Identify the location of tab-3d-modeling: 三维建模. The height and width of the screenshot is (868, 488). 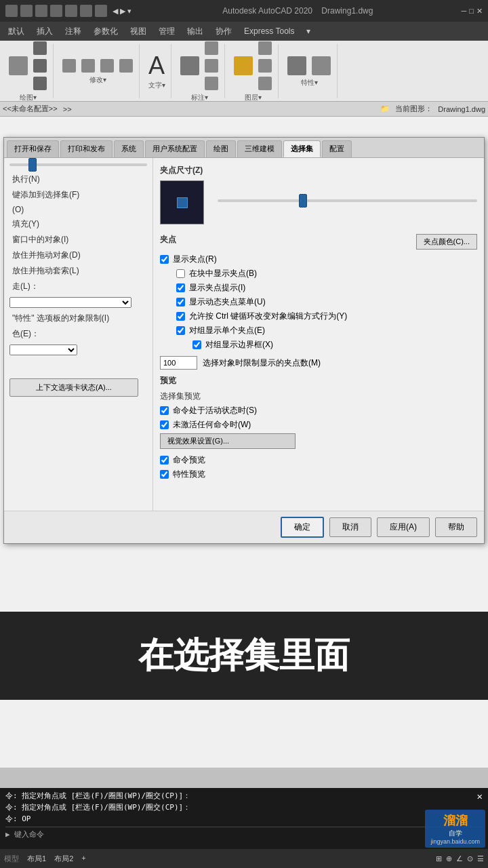
(260, 149).